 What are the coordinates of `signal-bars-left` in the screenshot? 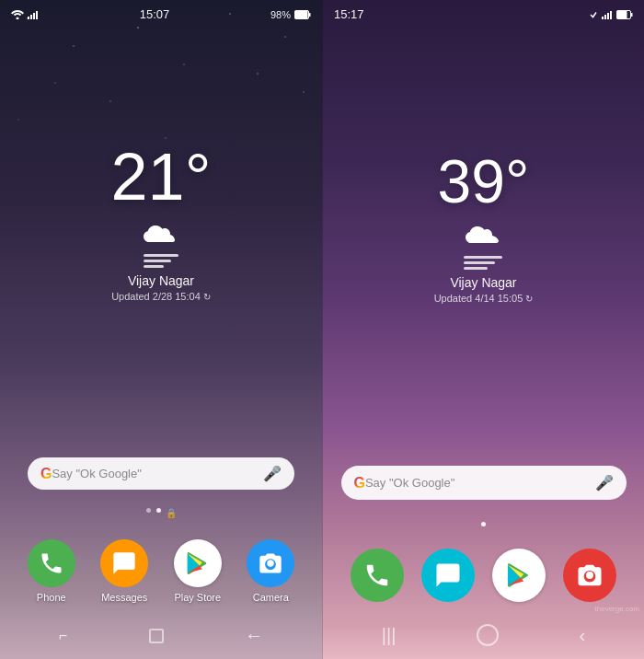 It's located at (33, 15).